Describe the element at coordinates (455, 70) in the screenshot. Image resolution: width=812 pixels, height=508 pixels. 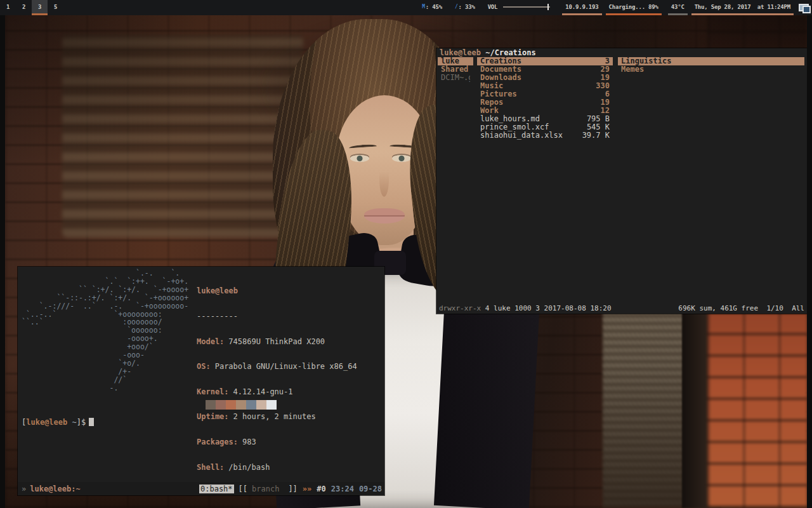
I see `ranger-parent-item: Shared` at that location.